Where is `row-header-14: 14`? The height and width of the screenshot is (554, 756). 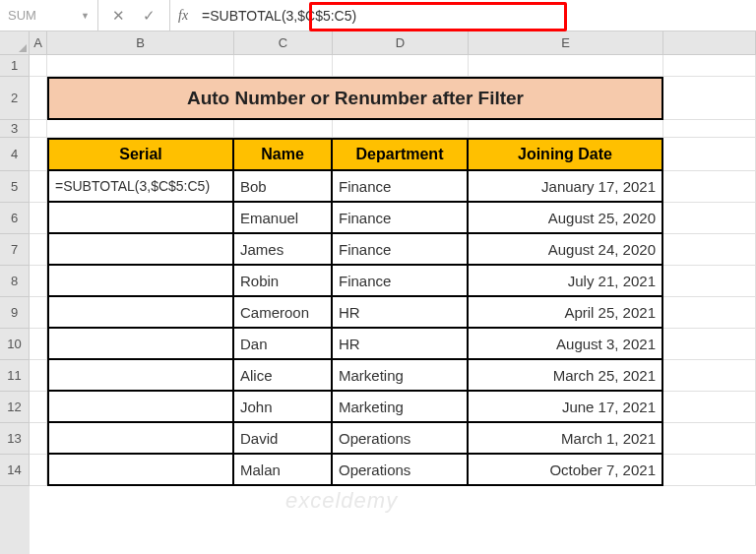 row-header-14: 14 is located at coordinates (15, 470).